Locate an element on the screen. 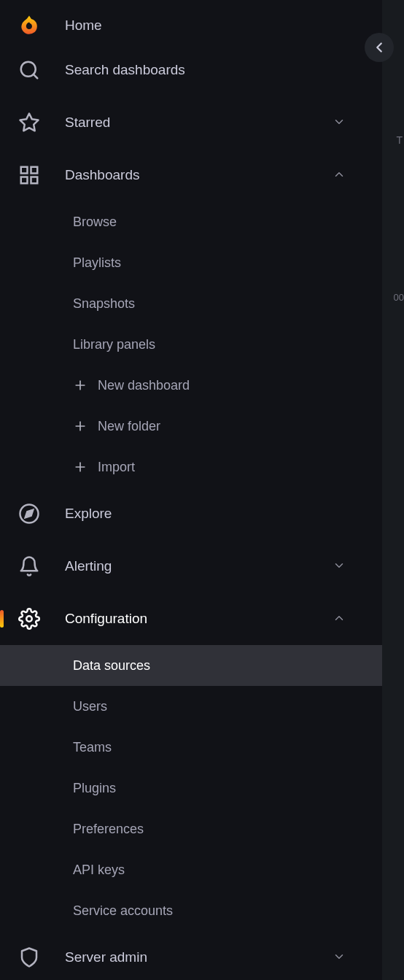 Image resolution: width=404 pixels, height=980 pixels. nav-alerting-label: Alerting is located at coordinates (198, 566).